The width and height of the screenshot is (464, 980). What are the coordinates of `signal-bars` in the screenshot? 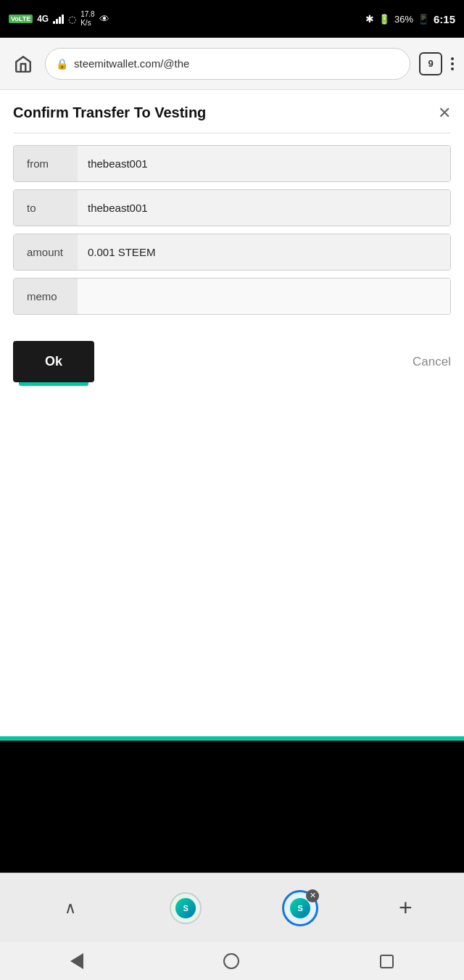 It's located at (58, 19).